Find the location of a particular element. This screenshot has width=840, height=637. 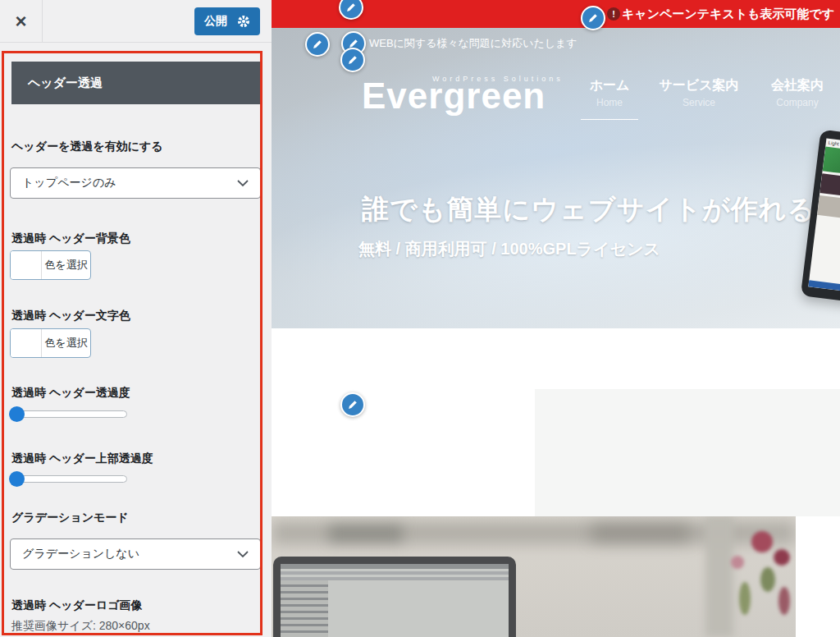

control-label-logo-image: 透過時 ヘッダーロゴ画像 is located at coordinates (77, 606).